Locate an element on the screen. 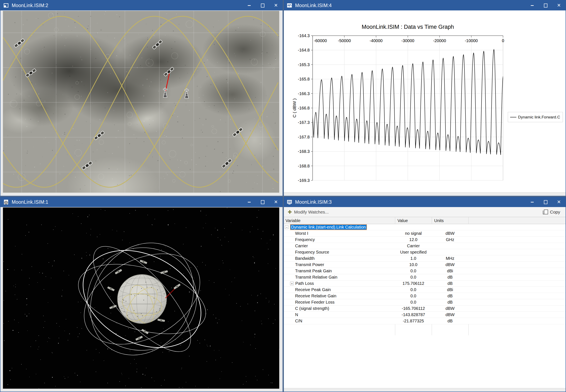 This screenshot has height=392, width=566. legend-line-sample is located at coordinates (513, 117).